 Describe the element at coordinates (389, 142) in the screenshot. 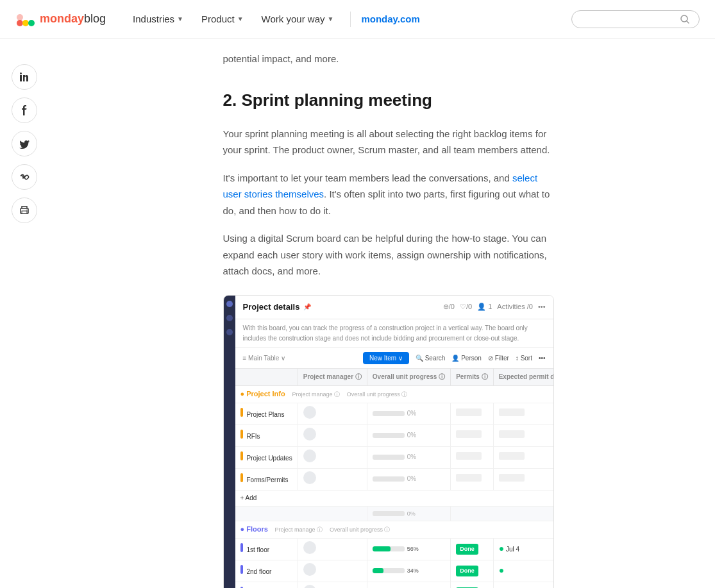

I see `section2-para1: Your sprint planning meeting is all abou…` at that location.